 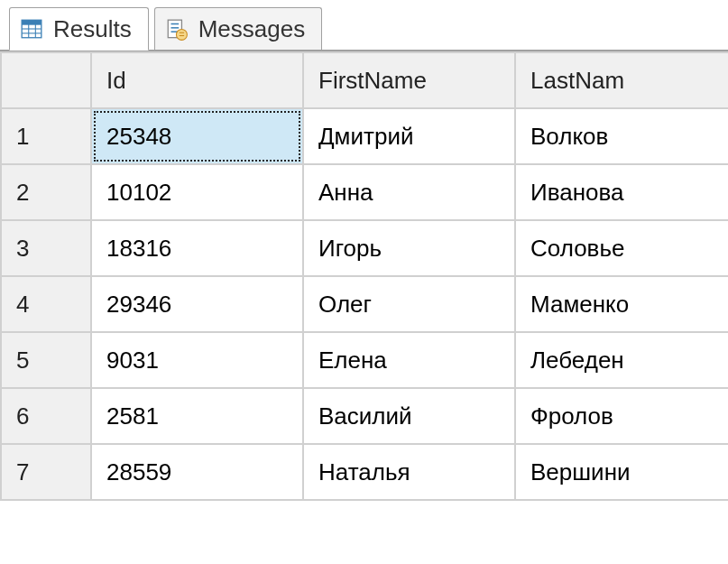 What do you see at coordinates (622, 360) in the screenshot?
I see `cell-lastname: Лебеден` at bounding box center [622, 360].